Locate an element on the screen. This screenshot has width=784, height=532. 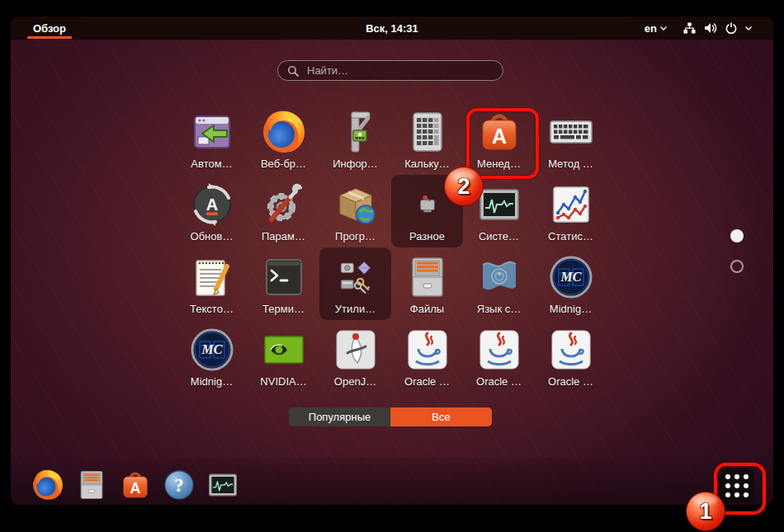
app-item-nvidia: NVIDIA… is located at coordinates (284, 356).